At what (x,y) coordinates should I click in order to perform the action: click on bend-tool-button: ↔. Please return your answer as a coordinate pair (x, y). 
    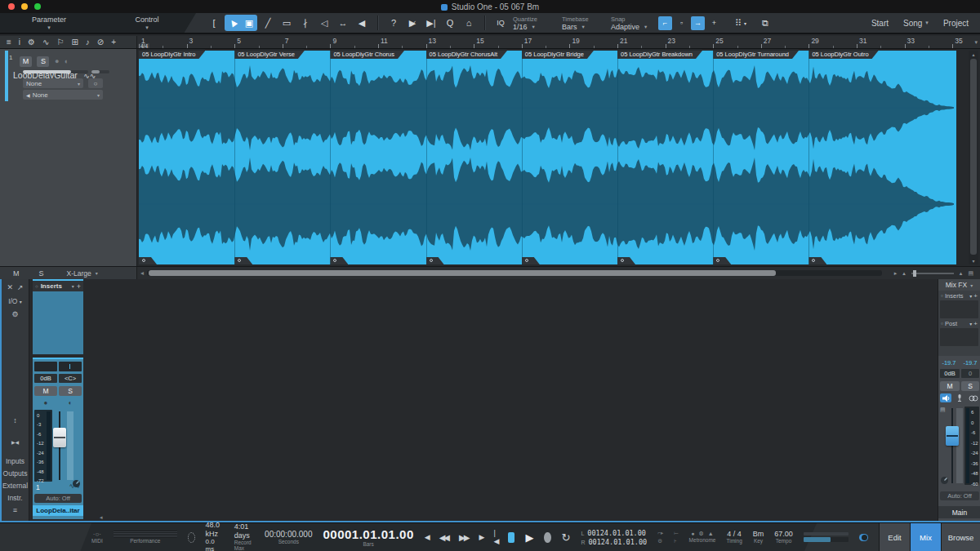
    Looking at the image, I should click on (343, 23).